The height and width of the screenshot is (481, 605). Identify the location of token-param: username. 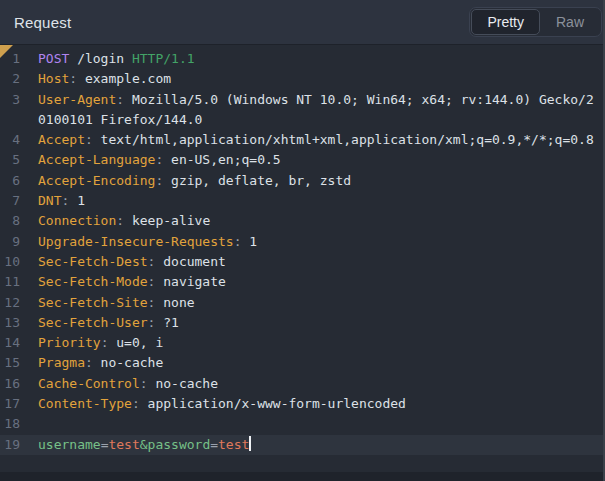
(70, 444).